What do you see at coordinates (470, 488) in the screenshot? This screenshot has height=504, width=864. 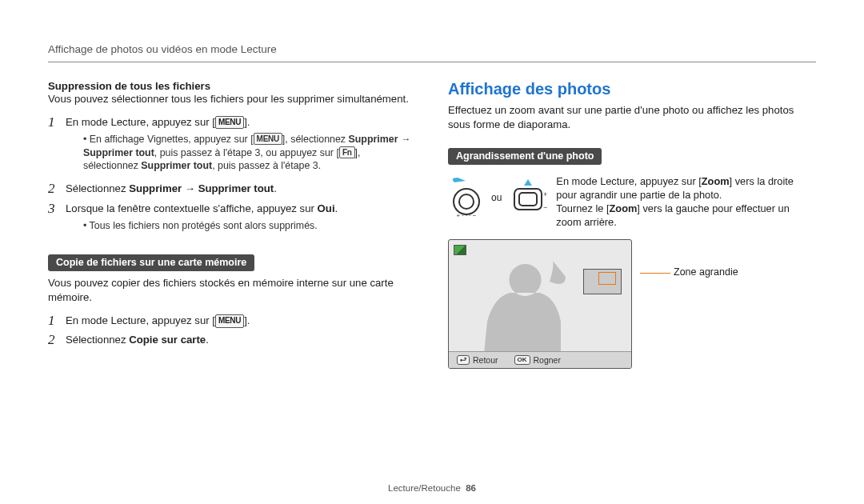 I see `footer-page-number: 86` at bounding box center [470, 488].